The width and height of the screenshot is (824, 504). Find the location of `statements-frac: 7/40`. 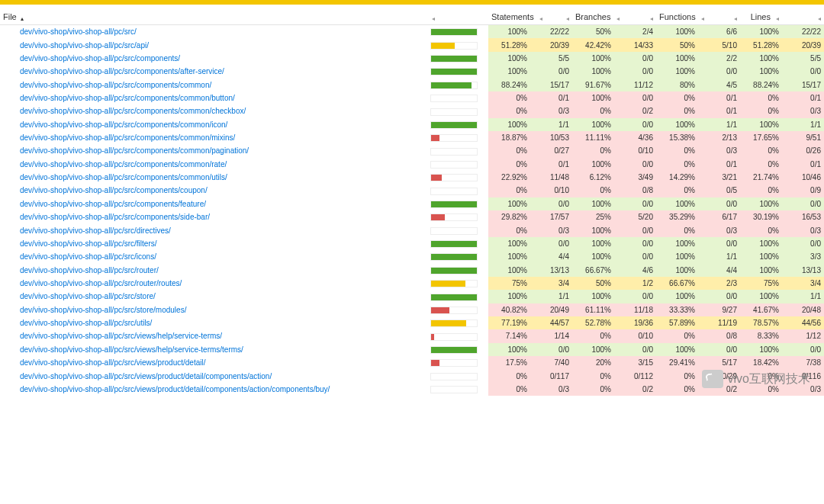

statements-frac: 7/40 is located at coordinates (551, 363).